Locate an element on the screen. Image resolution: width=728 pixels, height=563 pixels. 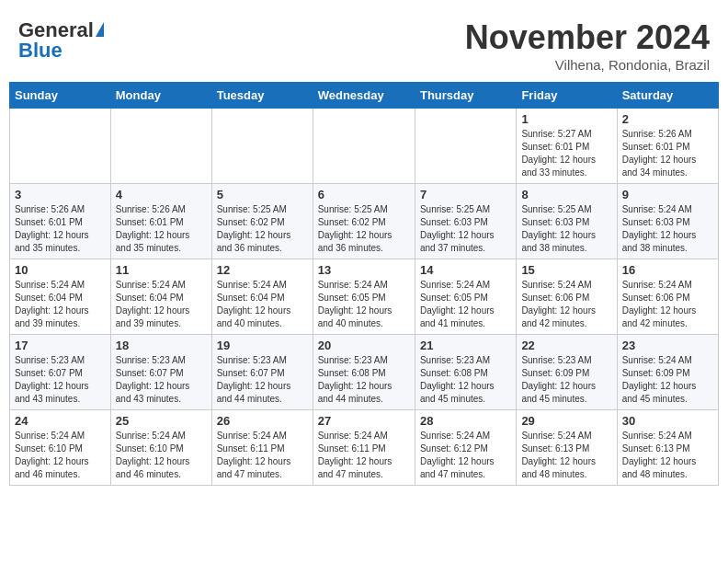
calendar-cell: 20Sunrise: 5:23 AM Sunset: 6:08 PM Dayli… is located at coordinates (364, 373).